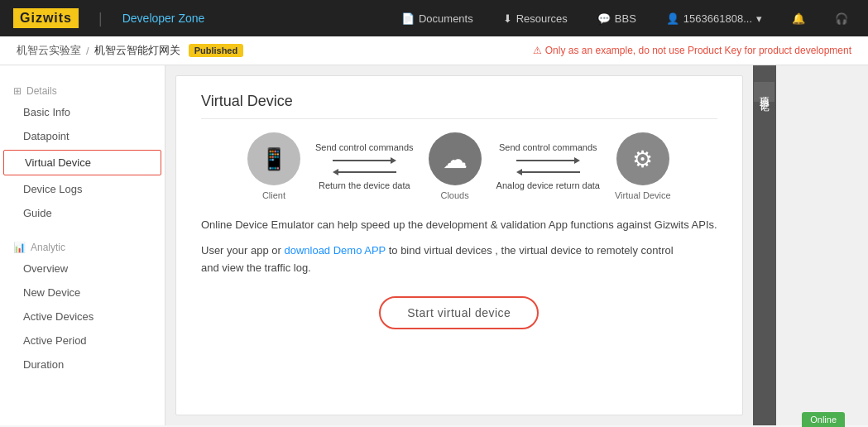 The height and width of the screenshot is (427, 868). I want to click on sidebar-item-overview: Overview, so click(83, 268).